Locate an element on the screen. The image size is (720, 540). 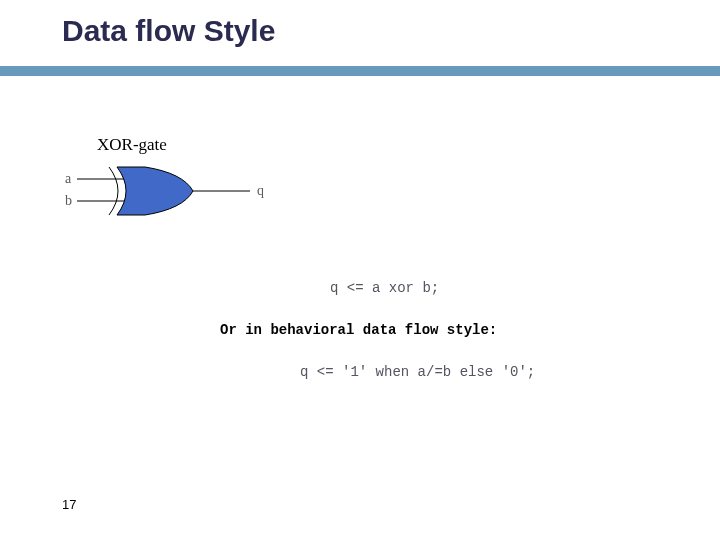
slide-title: Data flow Style is located at coordinates (168, 31).